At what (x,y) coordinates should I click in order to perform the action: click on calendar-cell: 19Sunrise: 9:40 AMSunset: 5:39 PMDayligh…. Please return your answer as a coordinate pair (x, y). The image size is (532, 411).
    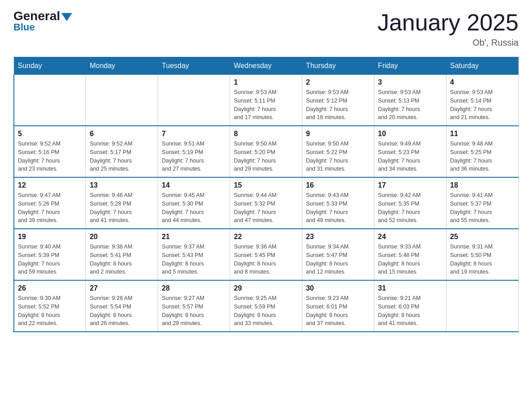
    Looking at the image, I should click on (50, 254).